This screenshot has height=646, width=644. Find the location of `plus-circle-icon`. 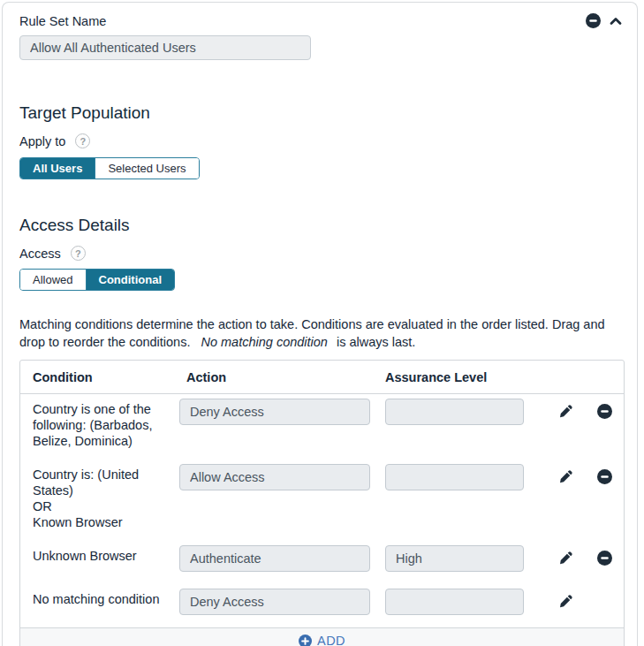

plus-circle-icon is located at coordinates (306, 640).